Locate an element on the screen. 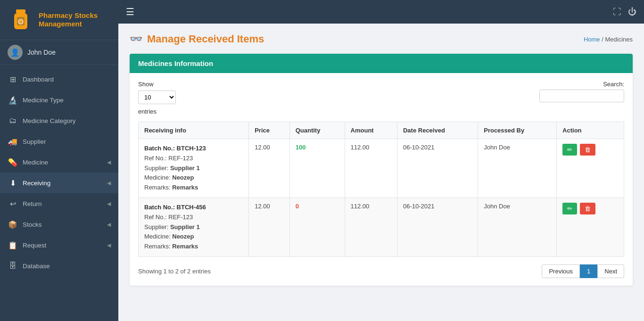 The width and height of the screenshot is (644, 321). remarks-1: Remarks is located at coordinates (193, 188).